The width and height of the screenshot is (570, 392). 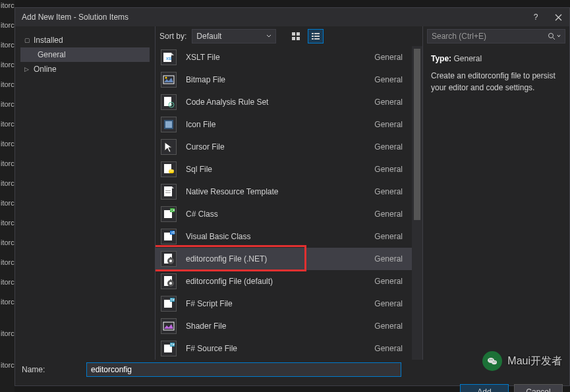 What do you see at coordinates (169, 57) in the screenshot?
I see `xslt-icon: xsl` at bounding box center [169, 57].